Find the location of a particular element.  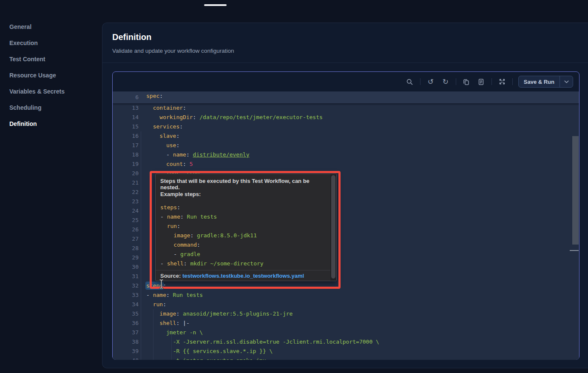

code-text: slave: is located at coordinates (159, 136).